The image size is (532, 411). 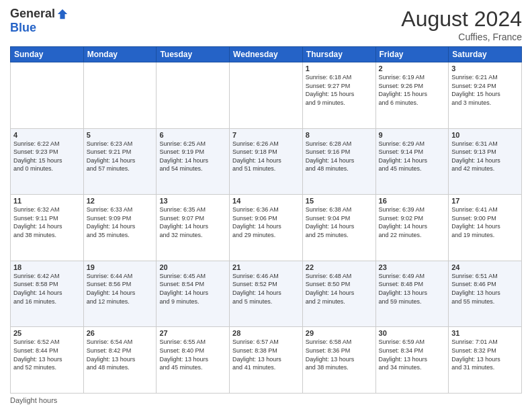 What do you see at coordinates (266, 333) in the screenshot?
I see `day-number: 28` at bounding box center [266, 333].